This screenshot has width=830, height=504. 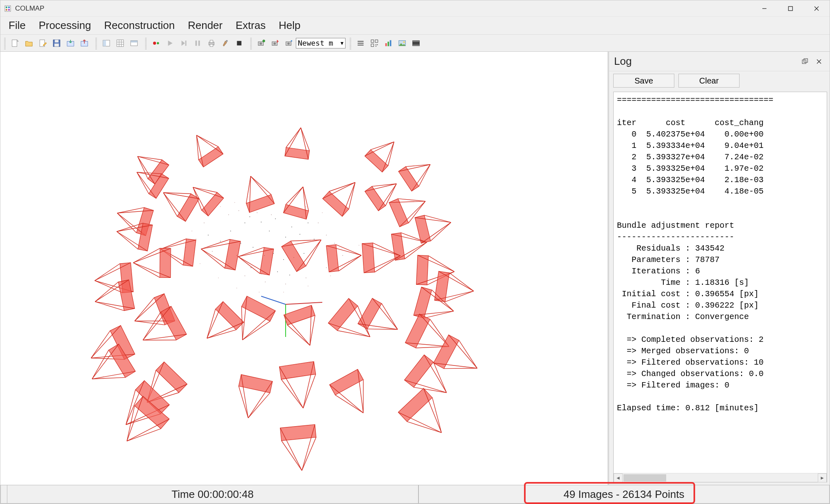 What do you see at coordinates (817, 9) in the screenshot?
I see `close-button` at bounding box center [817, 9].